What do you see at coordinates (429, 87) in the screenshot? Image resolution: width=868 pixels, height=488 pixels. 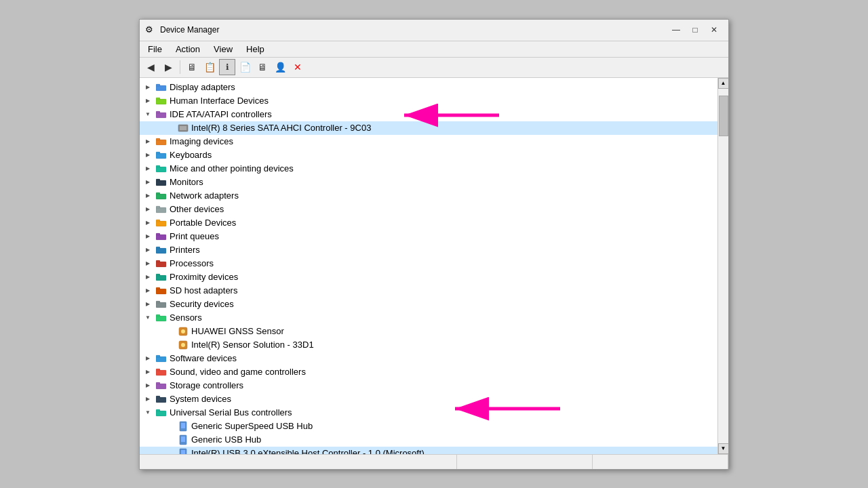 I see `tree-item-display-adapters: ▶ Display adapters` at bounding box center [429, 87].